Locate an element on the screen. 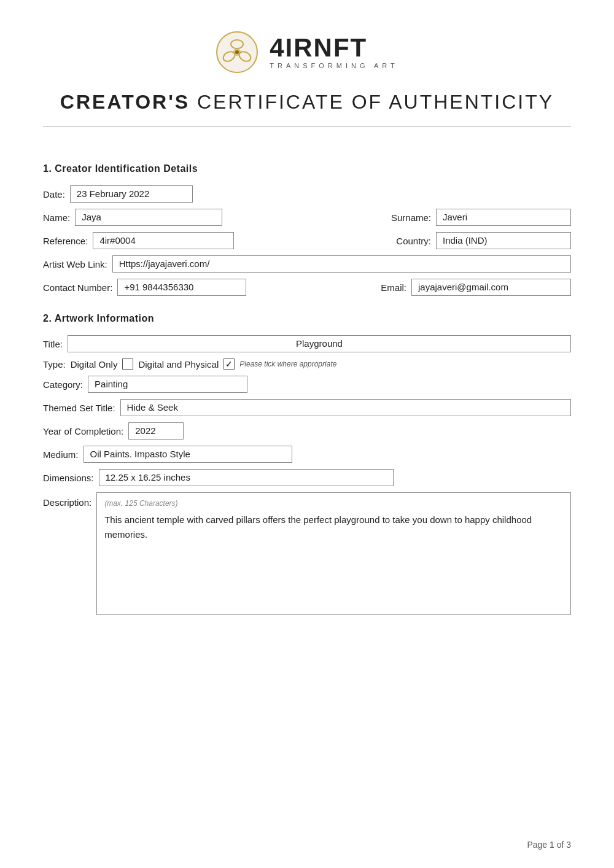 This screenshot has height=868, width=614. type-digital-physical: Digital and Physical is located at coordinates (178, 365).